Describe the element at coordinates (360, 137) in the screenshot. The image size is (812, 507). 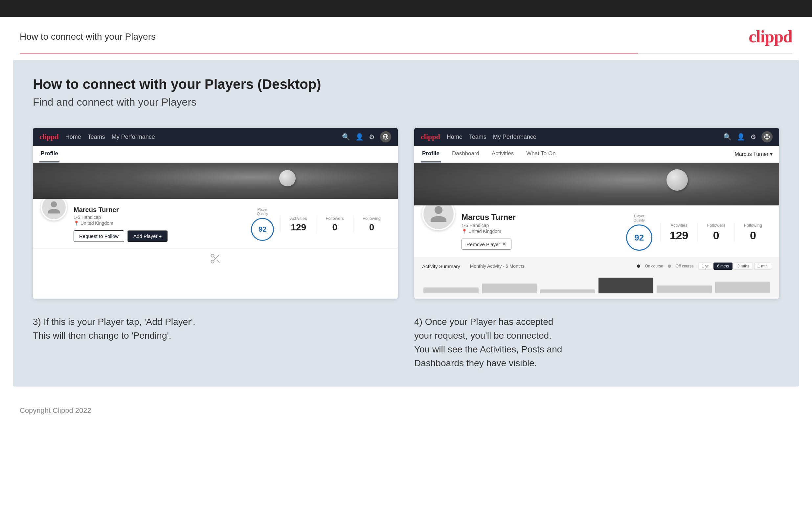
I see `user-icon-left: 👤` at that location.